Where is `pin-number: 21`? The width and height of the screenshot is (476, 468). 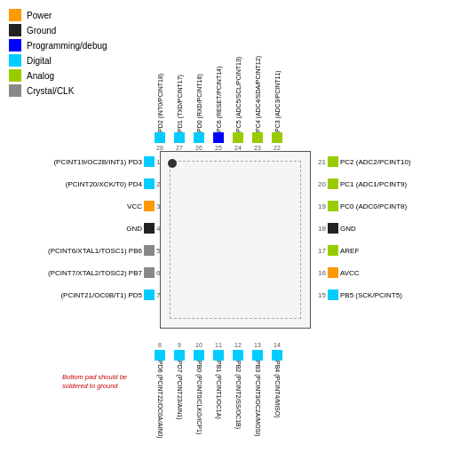 pin-number: 21 is located at coordinates (321, 162).